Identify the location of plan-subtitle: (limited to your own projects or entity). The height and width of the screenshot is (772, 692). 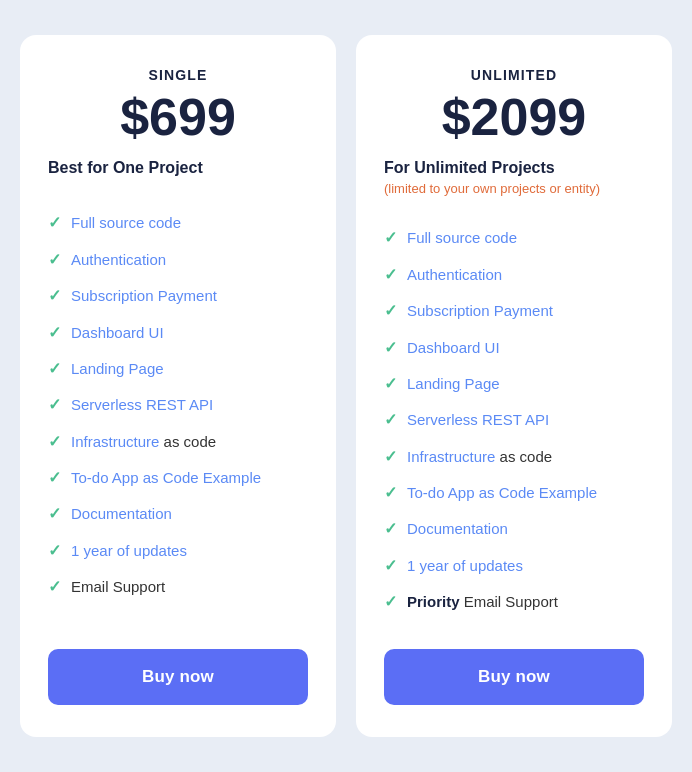
(514, 188).